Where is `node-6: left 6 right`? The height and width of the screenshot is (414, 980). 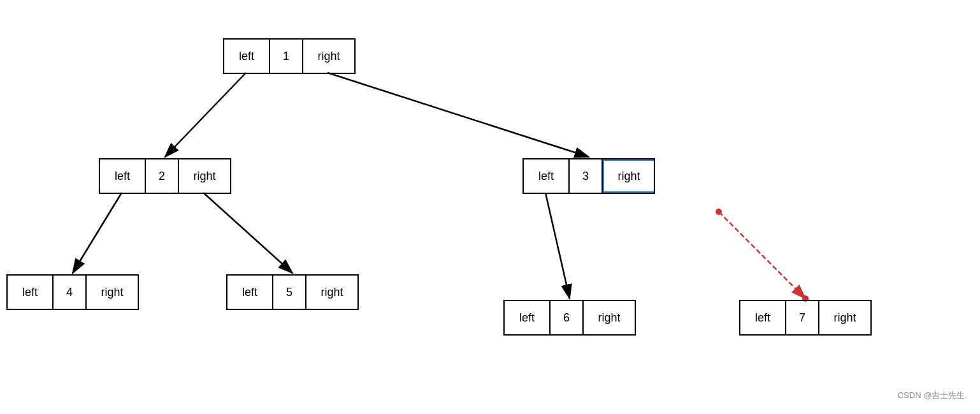 node-6: left 6 right is located at coordinates (570, 318).